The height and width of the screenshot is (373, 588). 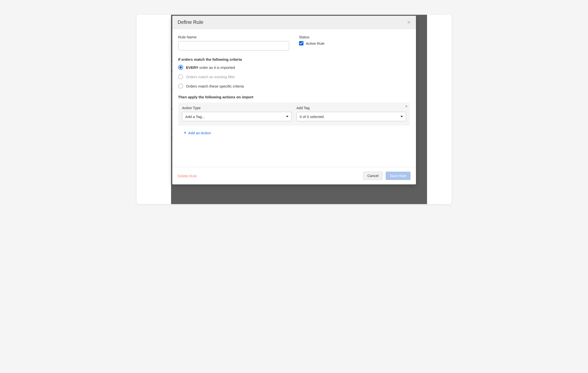 I want to click on add-tag-value: 0 of 0 selected, so click(x=312, y=117).